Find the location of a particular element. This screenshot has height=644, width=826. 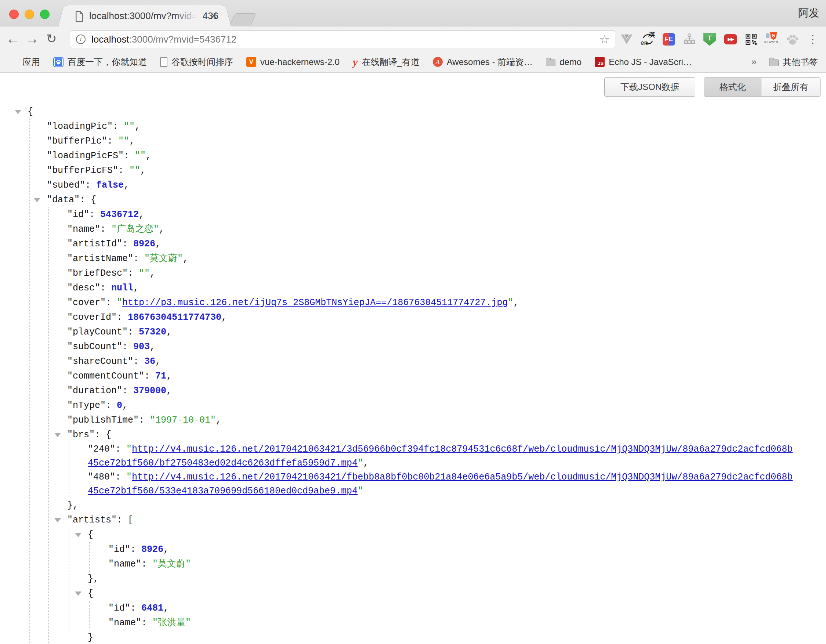

minimize-window-button is located at coordinates (30, 14).